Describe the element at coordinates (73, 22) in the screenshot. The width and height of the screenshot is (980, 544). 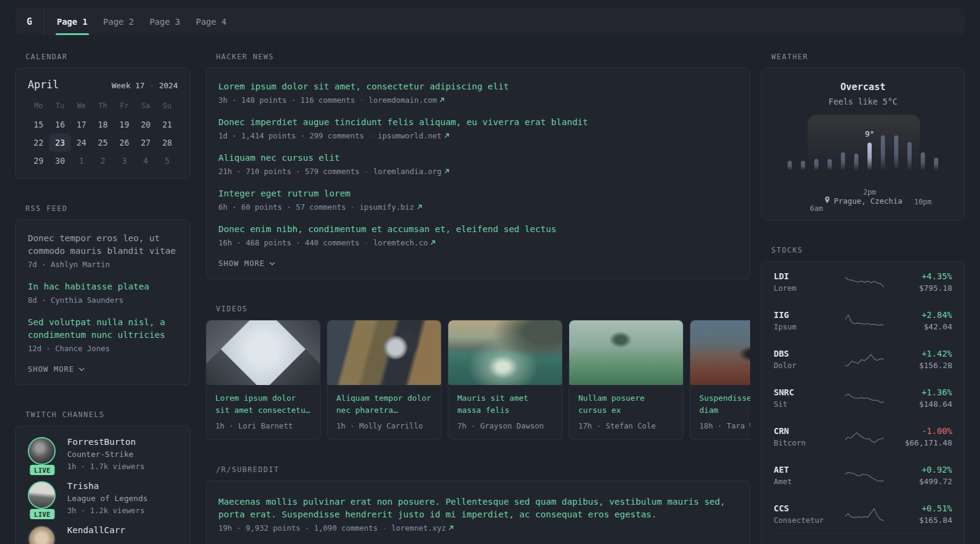
I see `tab-page-1: Page 1` at that location.